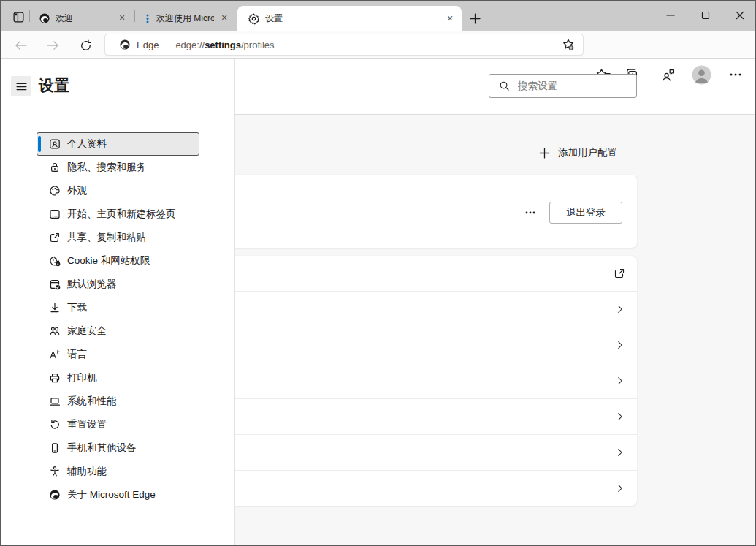  I want to click on sidebar-item-family-safety: 家庭安全, so click(118, 331).